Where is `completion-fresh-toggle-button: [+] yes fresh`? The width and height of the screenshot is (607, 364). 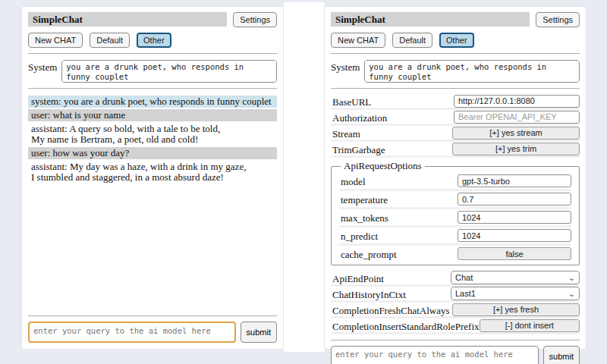 completion-fresh-toggle-button: [+] yes fresh is located at coordinates (516, 309).